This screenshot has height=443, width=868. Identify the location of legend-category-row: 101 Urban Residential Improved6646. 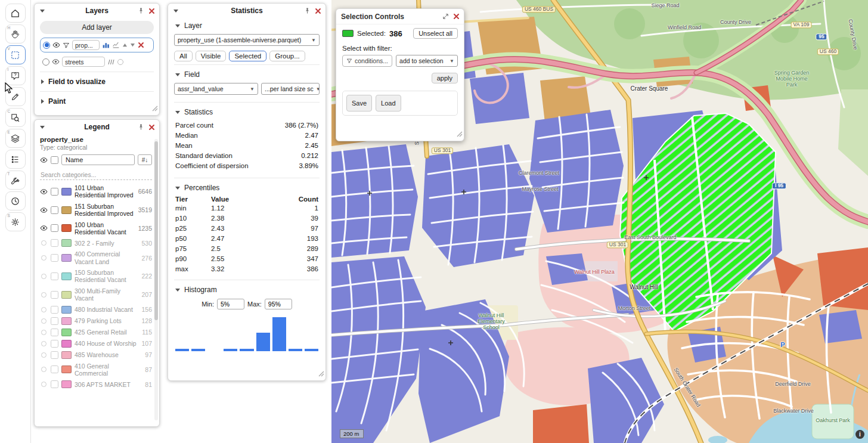
(96, 192).